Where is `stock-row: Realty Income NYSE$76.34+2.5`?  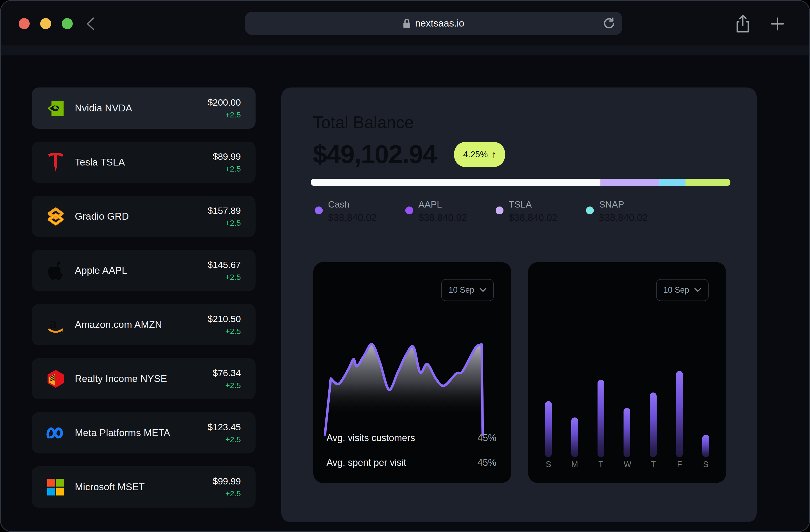
stock-row: Realty Income NYSE$76.34+2.5 is located at coordinates (144, 378).